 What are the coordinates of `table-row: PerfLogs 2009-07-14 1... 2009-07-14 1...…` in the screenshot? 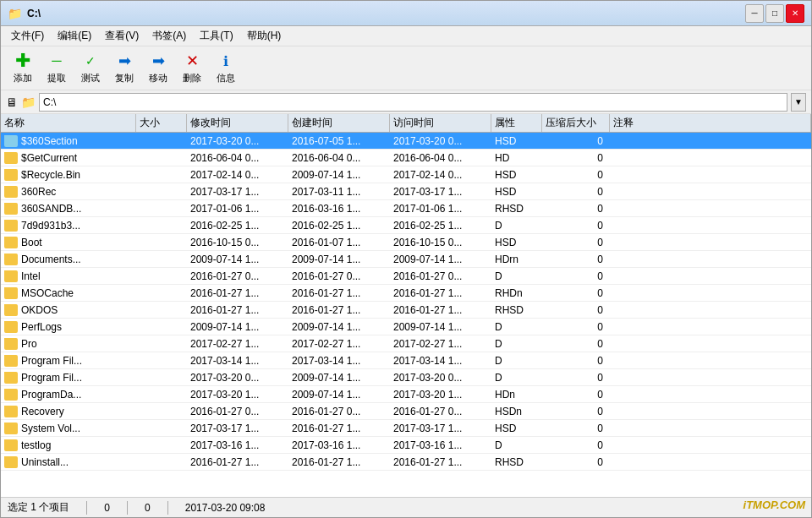 It's located at (406, 327).